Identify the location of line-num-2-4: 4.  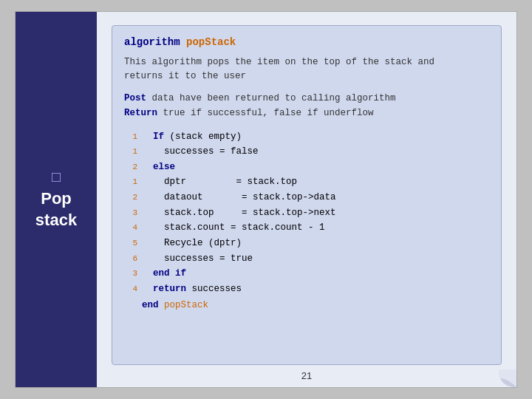
(131, 228).